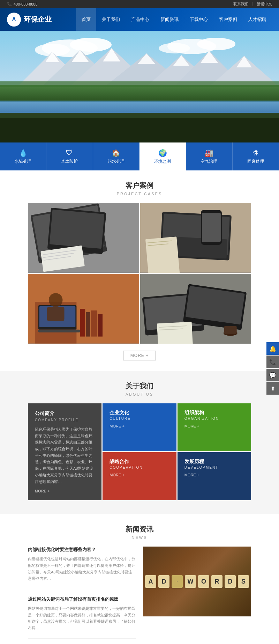  I want to click on news-item-1-content: 内部链接优化也是对网站内部链接进行优化，在内部优化中，分配的权重是不一样的，并且…, so click(82, 569).